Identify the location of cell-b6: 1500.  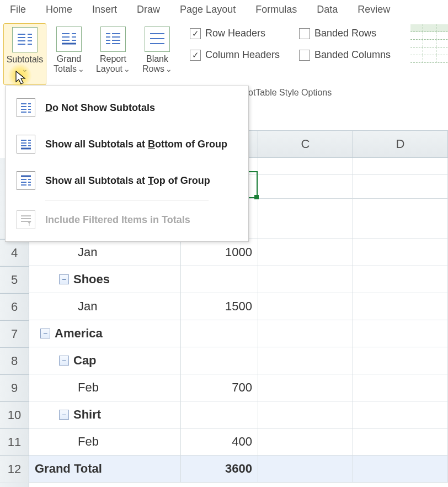
(220, 306).